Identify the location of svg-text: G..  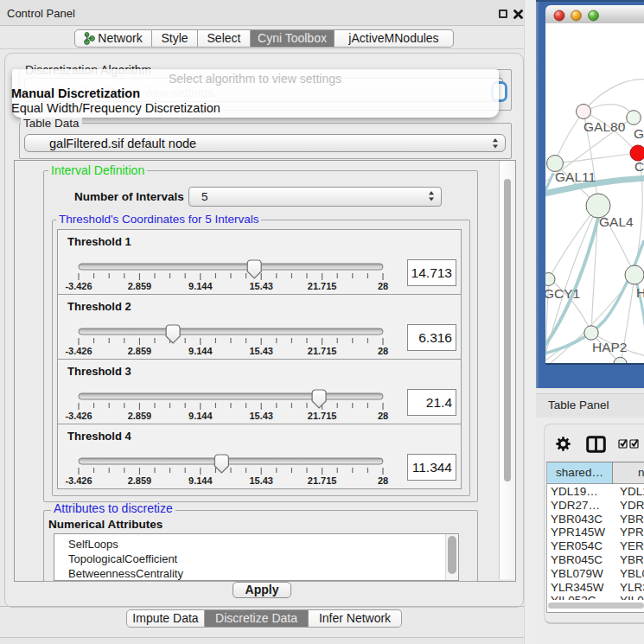
(639, 133).